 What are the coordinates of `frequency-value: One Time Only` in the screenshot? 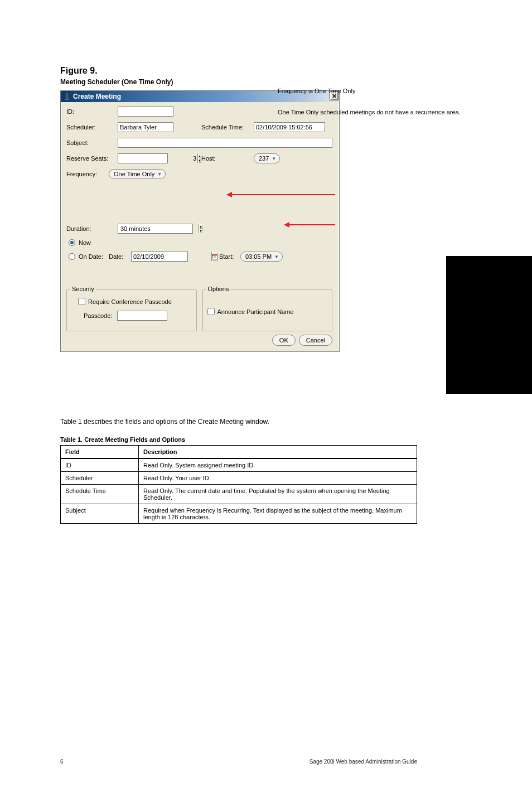 It's located at (134, 174).